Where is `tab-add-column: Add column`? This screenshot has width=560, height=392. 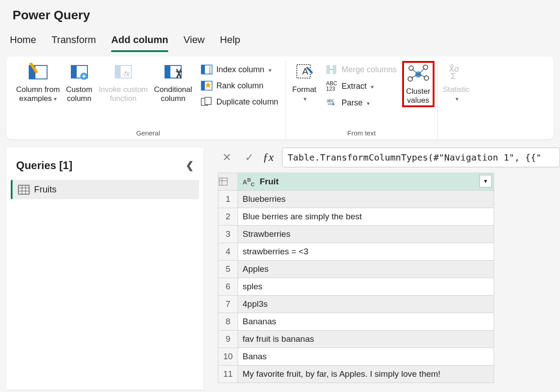 tab-add-column: Add column is located at coordinates (140, 42).